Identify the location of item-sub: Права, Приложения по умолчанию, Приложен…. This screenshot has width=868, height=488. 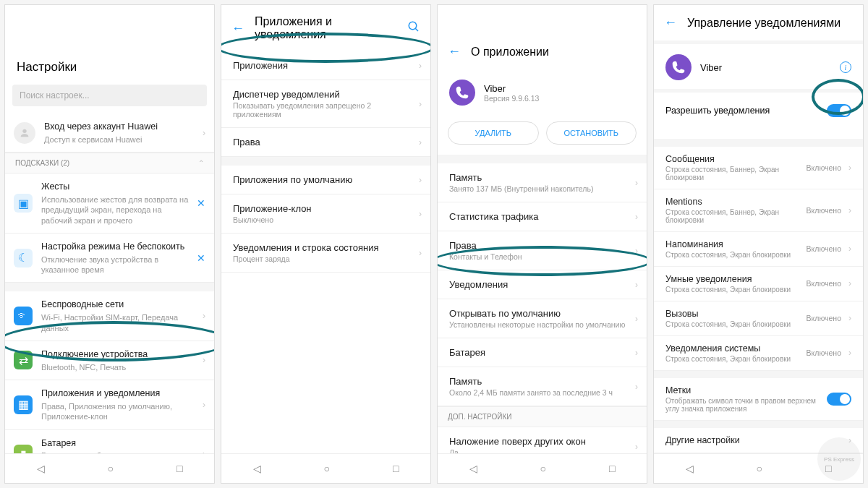
(120, 412).